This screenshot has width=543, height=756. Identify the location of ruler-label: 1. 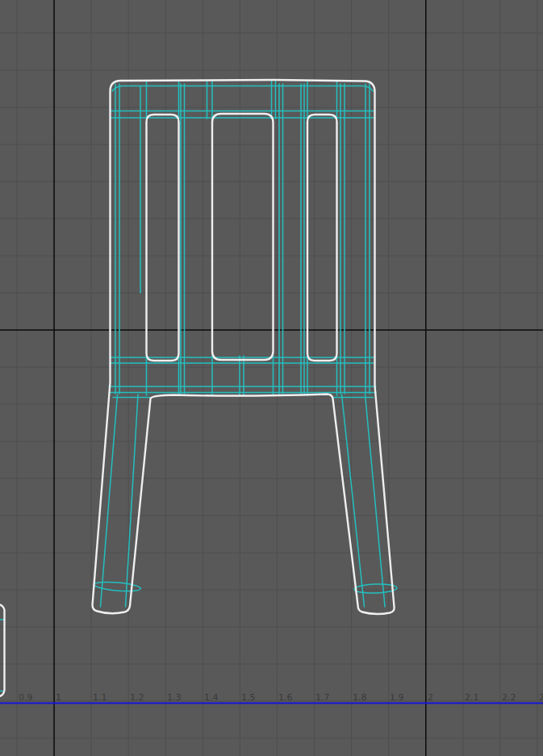
(58, 697).